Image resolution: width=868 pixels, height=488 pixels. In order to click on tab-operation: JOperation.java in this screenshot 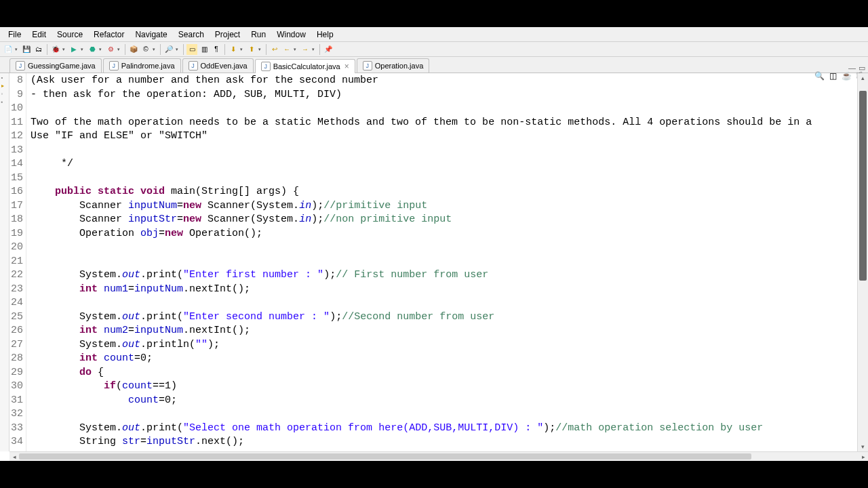, I will do `click(393, 65)`.